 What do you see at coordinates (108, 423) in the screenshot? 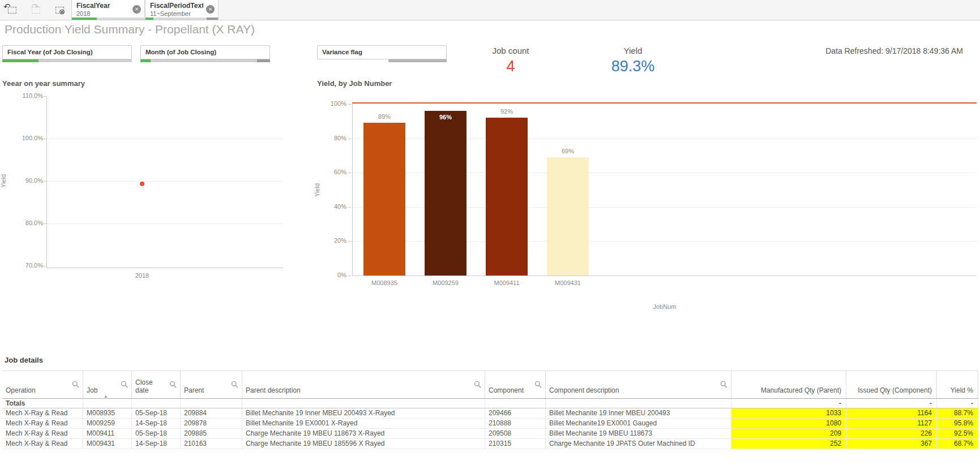
I see `cell: M009259` at bounding box center [108, 423].